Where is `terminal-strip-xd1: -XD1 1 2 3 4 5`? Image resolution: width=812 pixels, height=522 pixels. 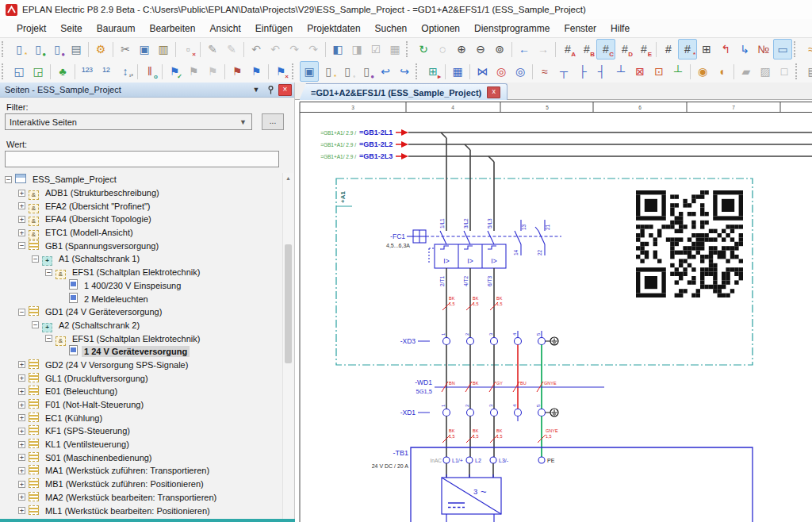 terminal-strip-xd1: -XD1 1 2 3 4 5 is located at coordinates (479, 413).